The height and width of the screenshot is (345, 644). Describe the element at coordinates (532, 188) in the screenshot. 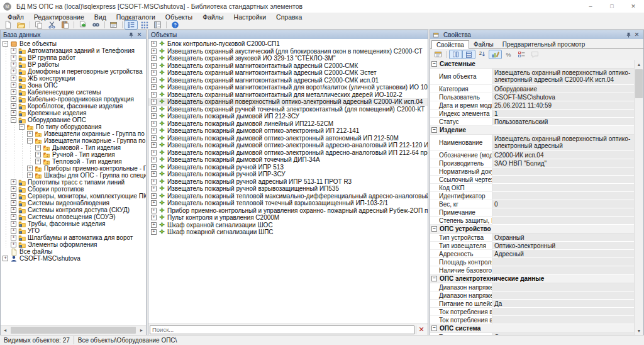

I see `property-row: Код ОКП` at that location.